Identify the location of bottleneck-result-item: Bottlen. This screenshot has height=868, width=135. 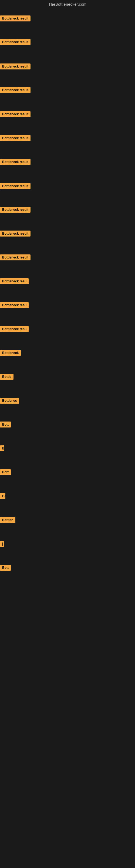
(8, 520).